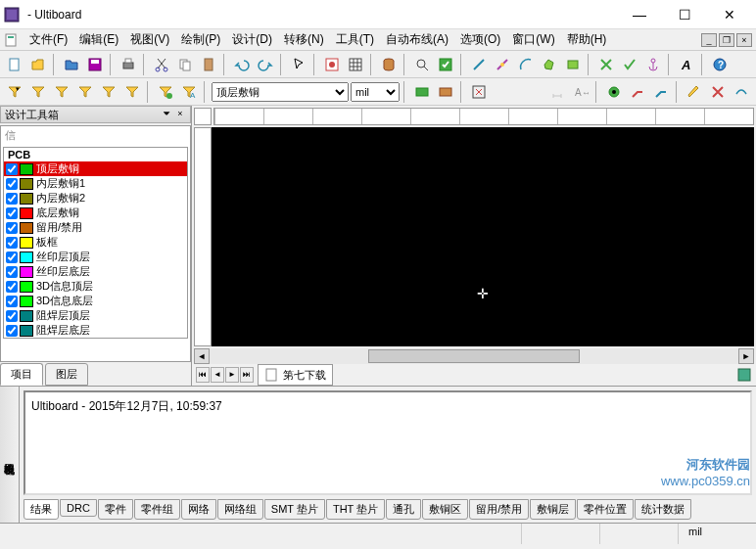 Image resolution: width=756 pixels, height=549 pixels. What do you see at coordinates (533, 39) in the screenshot?
I see `menu-window: 窗口(W)` at bounding box center [533, 39].